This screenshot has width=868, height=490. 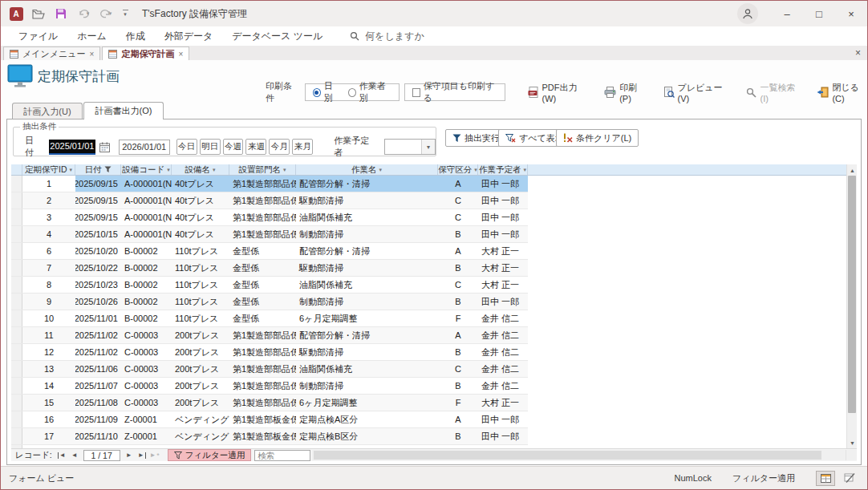 What do you see at coordinates (201, 234) in the screenshot?
I see `cell-equip-name: 40tプレス` at bounding box center [201, 234].